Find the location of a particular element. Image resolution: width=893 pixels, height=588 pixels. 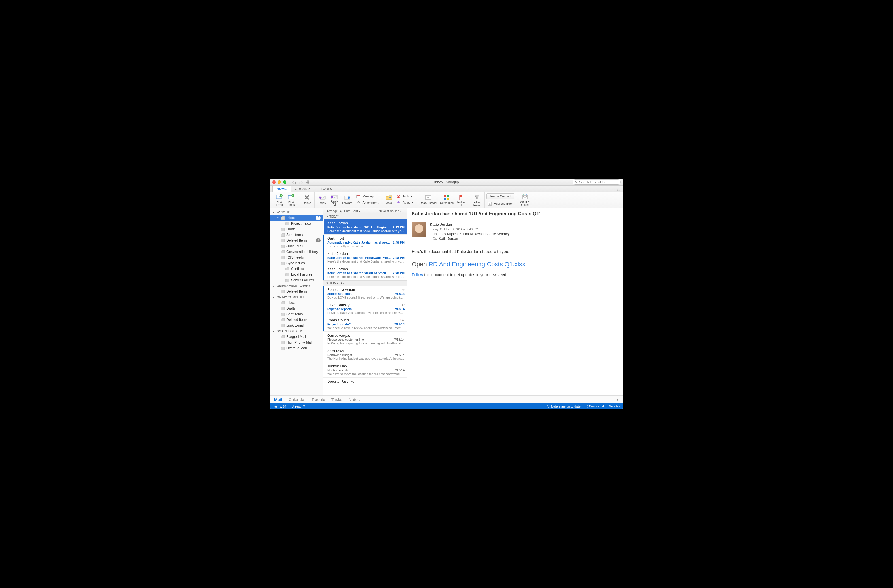

minimize-window-button is located at coordinates (279, 182).